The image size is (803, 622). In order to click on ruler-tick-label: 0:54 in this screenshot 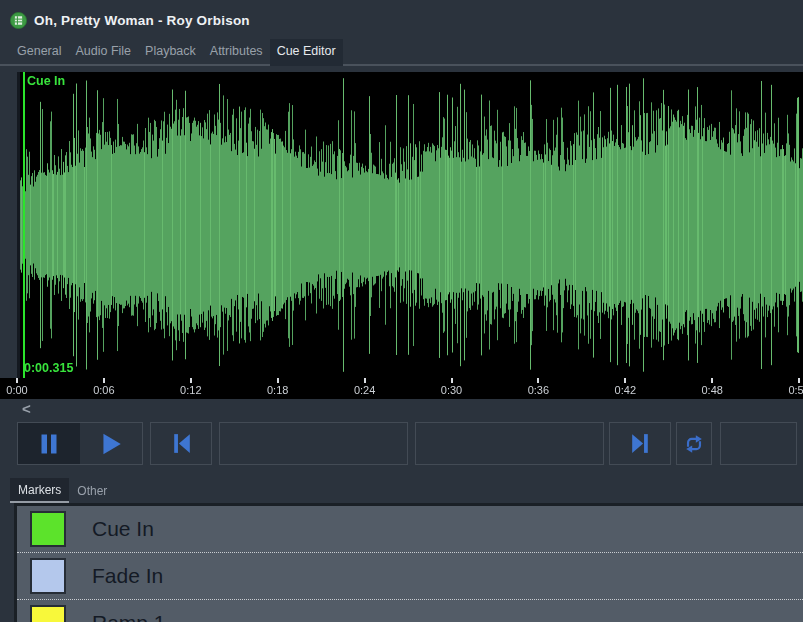, I will do `click(796, 390)`.